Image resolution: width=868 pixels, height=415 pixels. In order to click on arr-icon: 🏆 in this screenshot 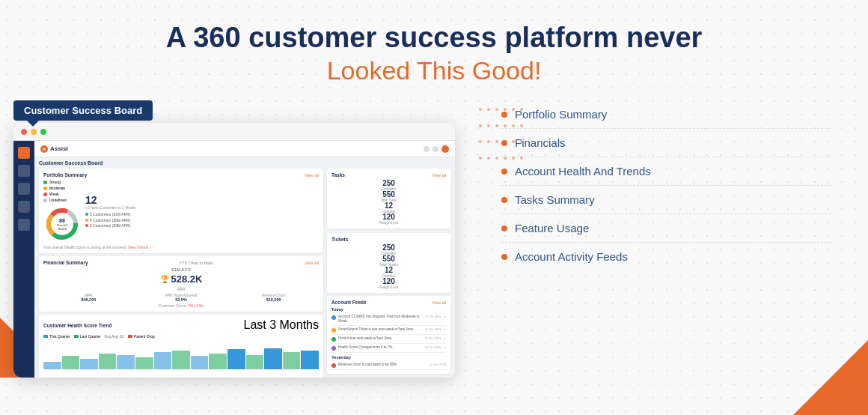, I will do `click(165, 279)`.